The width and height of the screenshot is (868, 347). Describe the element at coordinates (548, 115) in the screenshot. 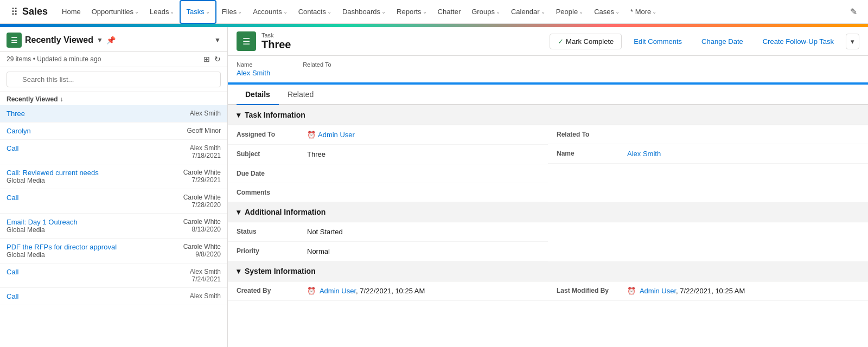

I see `task-information-header: ▾ Task Information` at that location.